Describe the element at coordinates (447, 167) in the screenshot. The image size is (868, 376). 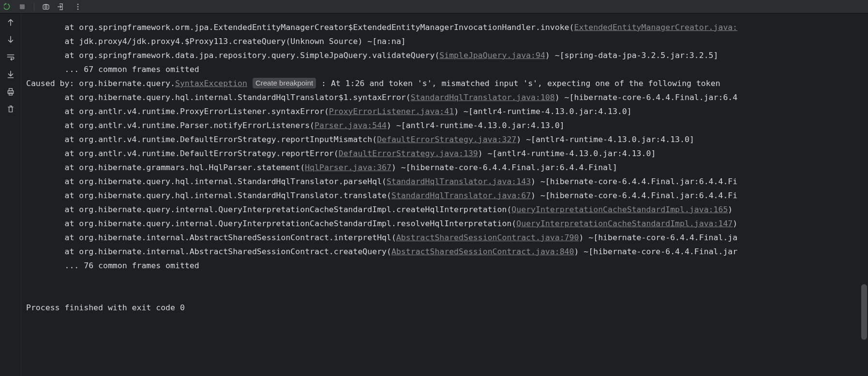
I see `console-line: at org.hibernate.grammars.hql.HqlParser.…` at that location.